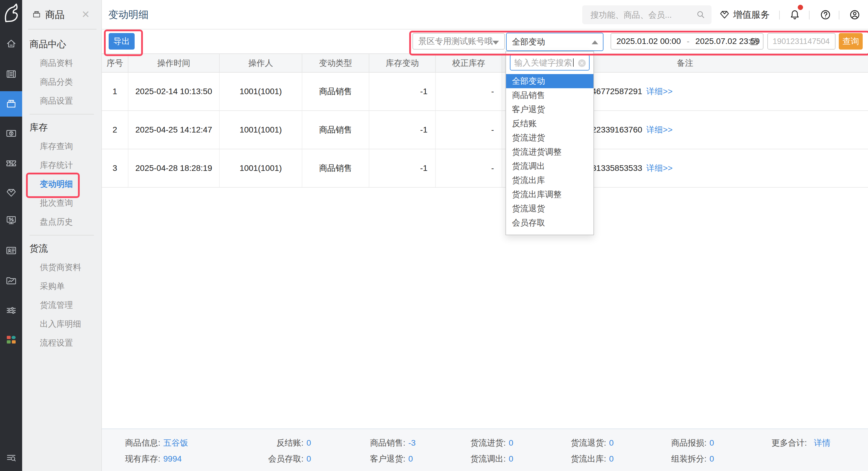 The width and height of the screenshot is (868, 471). What do you see at coordinates (850, 41) in the screenshot?
I see `query-button: 查询` at bounding box center [850, 41].